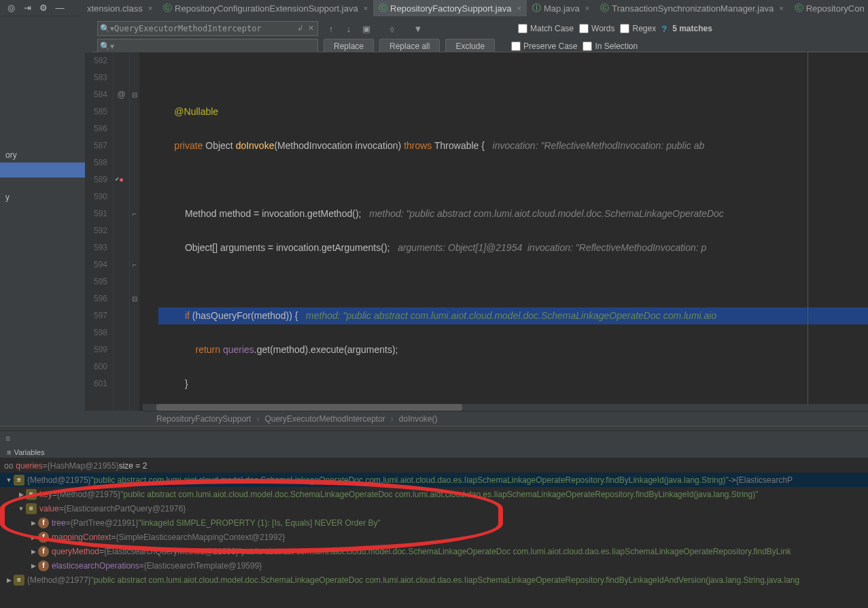 The image size is (868, 608). I want to click on list-icon: ≡, so click(9, 452).